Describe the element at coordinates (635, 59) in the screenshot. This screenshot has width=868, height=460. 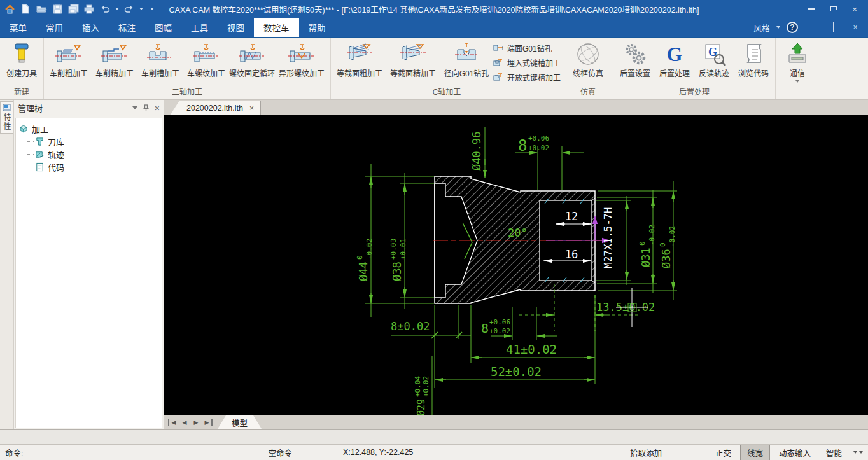
I see `post-settings-button: 后置设置` at that location.